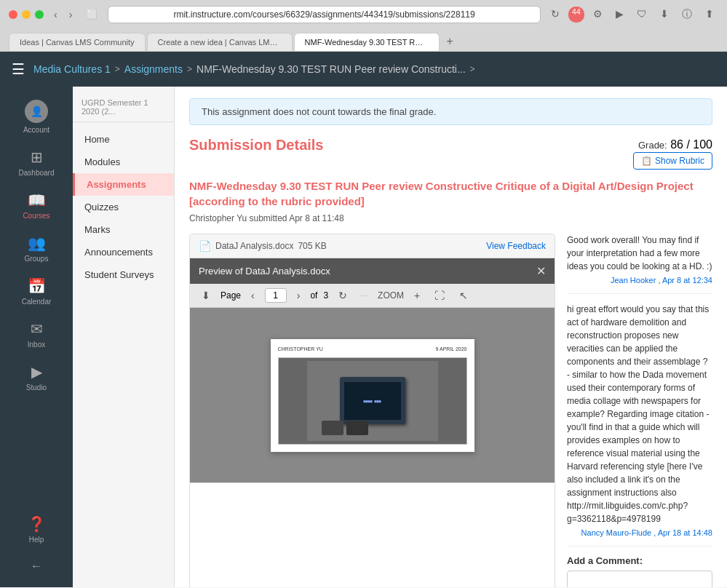 Image resolution: width=727 pixels, height=588 pixels. I want to click on next-page-button: ›, so click(298, 295).